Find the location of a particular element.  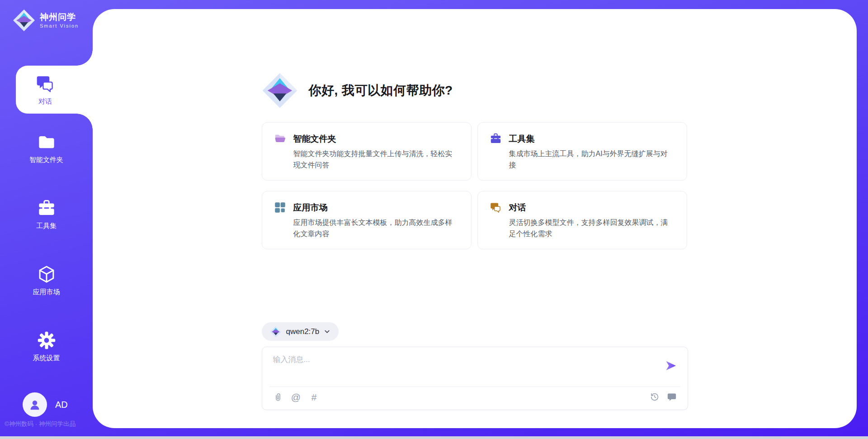

card-description: 应用市场提供丰富长文本模板，助力高效生成多样化文章内容 is located at coordinates (376, 228).